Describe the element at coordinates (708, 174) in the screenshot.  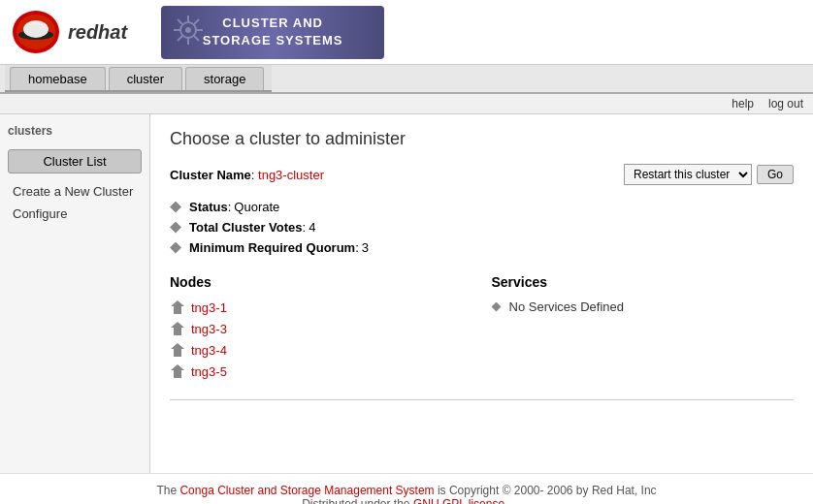
I see `restart-area: Restart this clusterStop this clusterSta…` at that location.